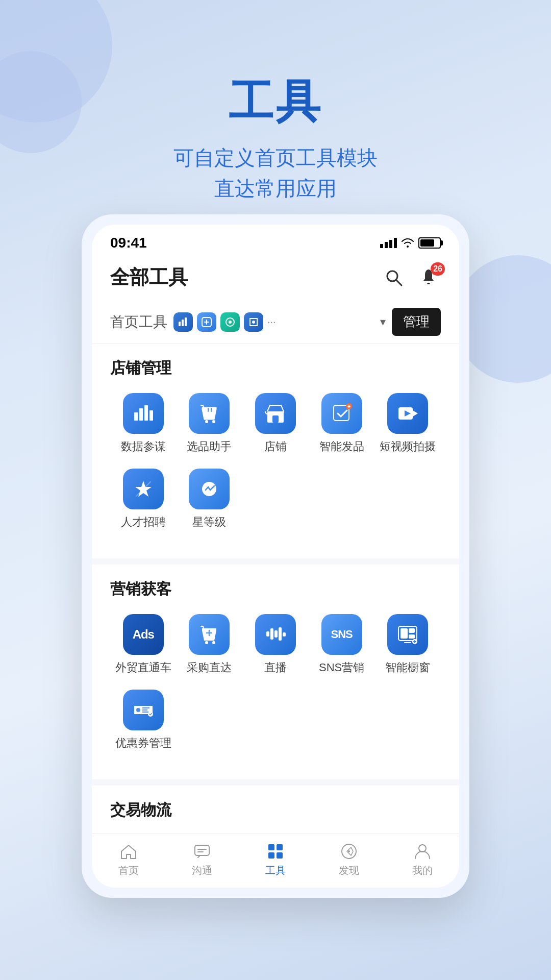  I want to click on header-icons: 26, so click(411, 278).